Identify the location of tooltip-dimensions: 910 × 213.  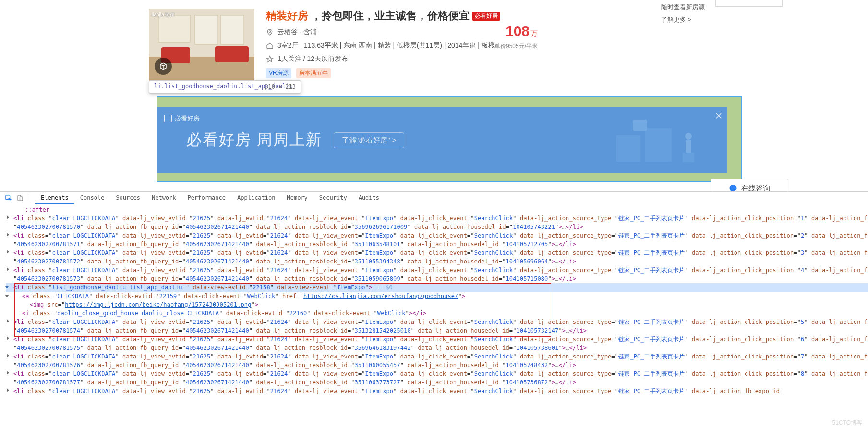
(280, 87).